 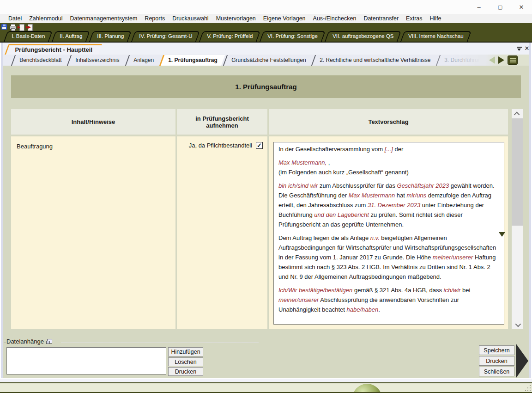 What do you see at coordinates (517, 172) in the screenshot?
I see `scrollbar-thumb` at bounding box center [517, 172].